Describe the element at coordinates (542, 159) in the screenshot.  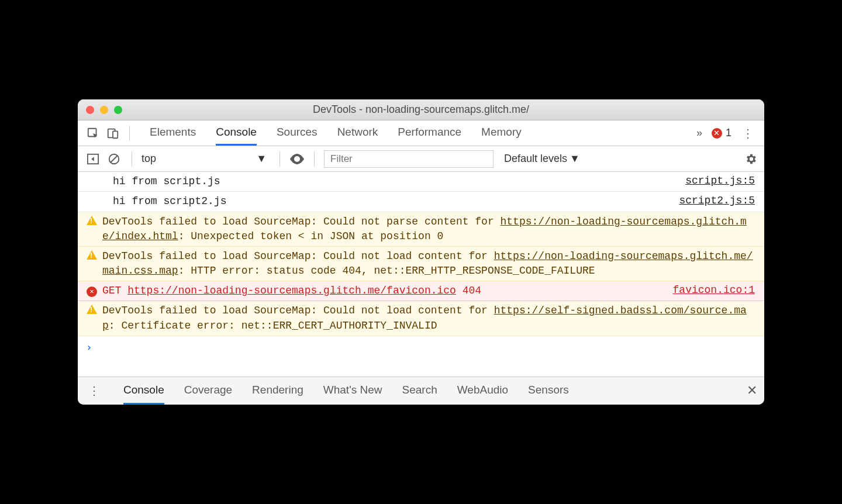
I see `log-levels-selector: Default levels ▼` at that location.